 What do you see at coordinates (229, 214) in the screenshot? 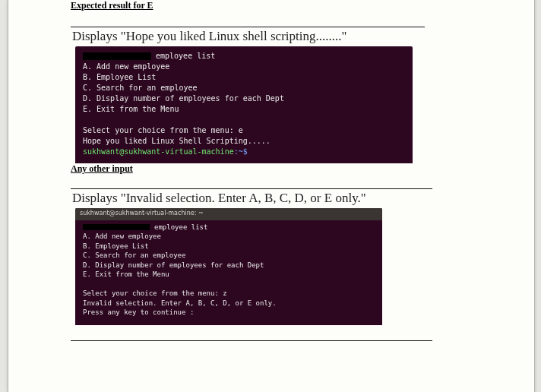
I see `terminal-titlebar: sukhwant@sukhwant-virtual-machine: ~` at bounding box center [229, 214].